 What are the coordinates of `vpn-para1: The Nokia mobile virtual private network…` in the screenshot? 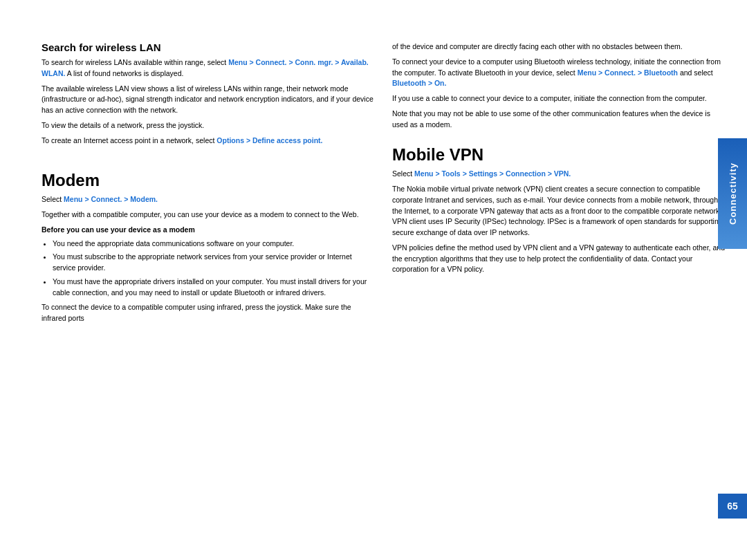 It's located at (559, 212).